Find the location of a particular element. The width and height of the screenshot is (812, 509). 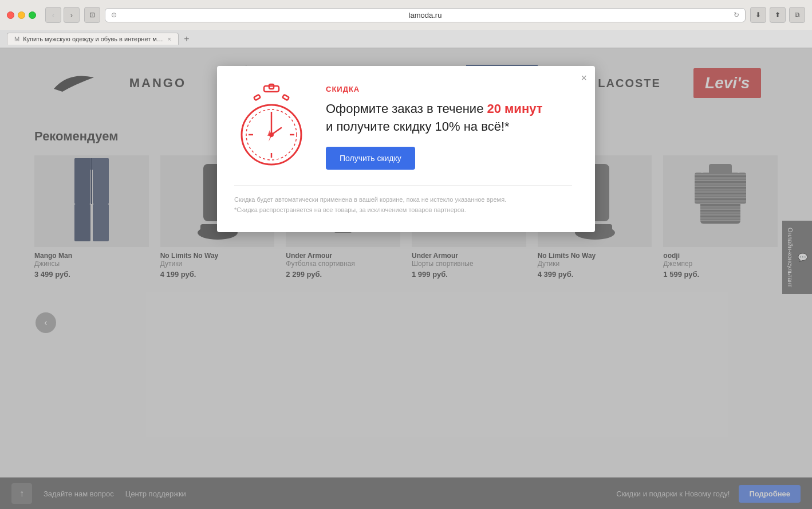

title-bar: ‹ › ⊡ ⊙ lamoda.ru ↻ ⬇ ⬆ ⧉ is located at coordinates (406, 15).